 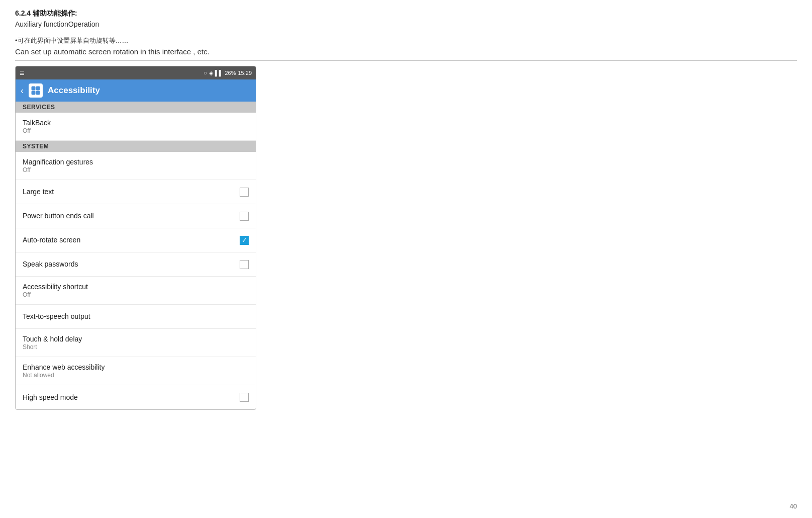 What do you see at coordinates (136, 166) in the screenshot?
I see `list-item-magnification: Magnification gestures Off` at bounding box center [136, 166].